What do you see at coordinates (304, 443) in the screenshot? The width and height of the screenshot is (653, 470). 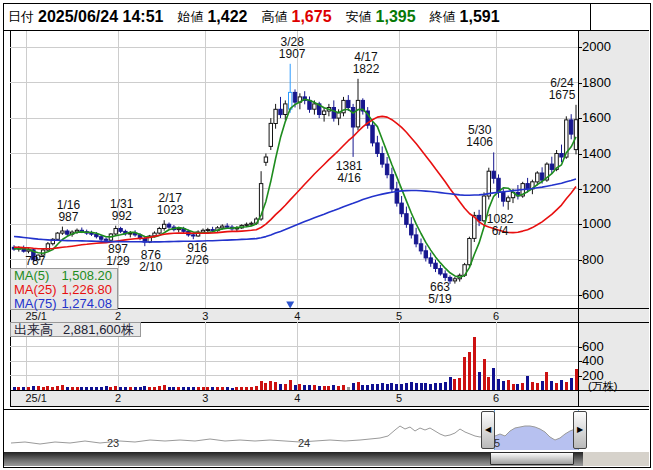 I see `navigator-year-label: 24` at bounding box center [304, 443].